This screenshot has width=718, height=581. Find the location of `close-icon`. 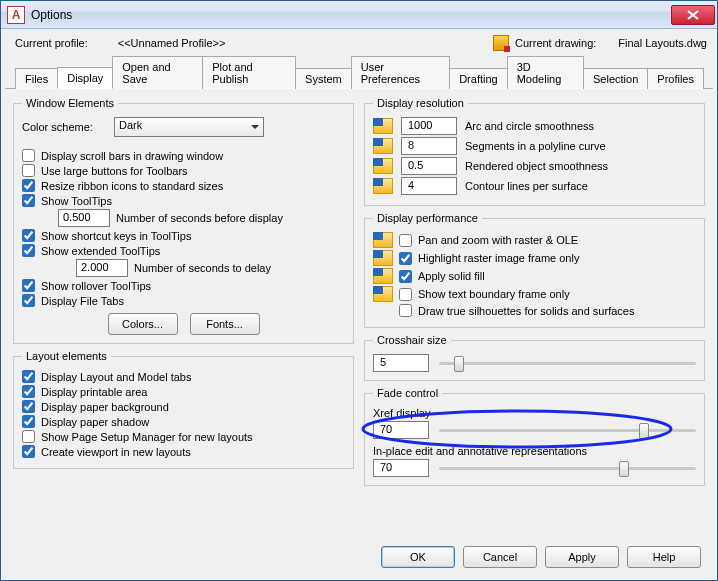

close-icon is located at coordinates (693, 15).